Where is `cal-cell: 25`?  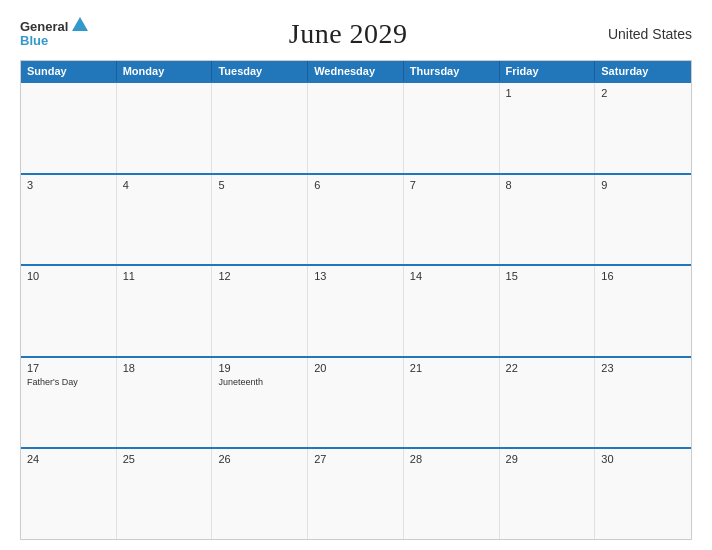
cal-cell: 25 is located at coordinates (165, 494).